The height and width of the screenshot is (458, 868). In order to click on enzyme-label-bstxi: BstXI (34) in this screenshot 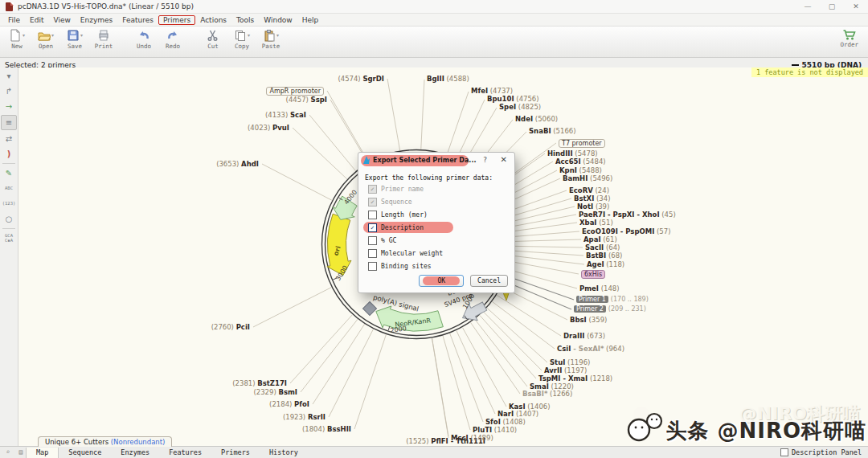, I will do `click(592, 198)`.